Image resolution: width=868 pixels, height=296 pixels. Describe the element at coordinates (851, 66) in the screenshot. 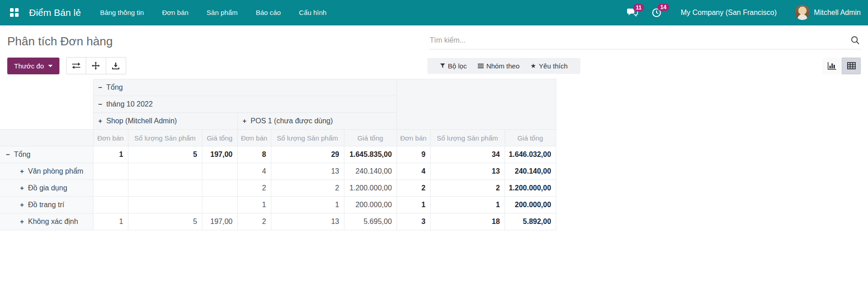

I see `pivot-view-button` at that location.